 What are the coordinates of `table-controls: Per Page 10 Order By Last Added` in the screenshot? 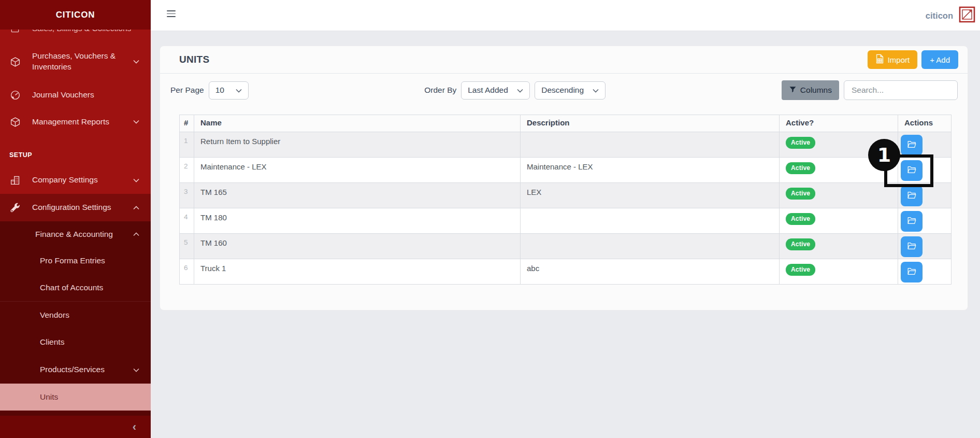 It's located at (564, 90).